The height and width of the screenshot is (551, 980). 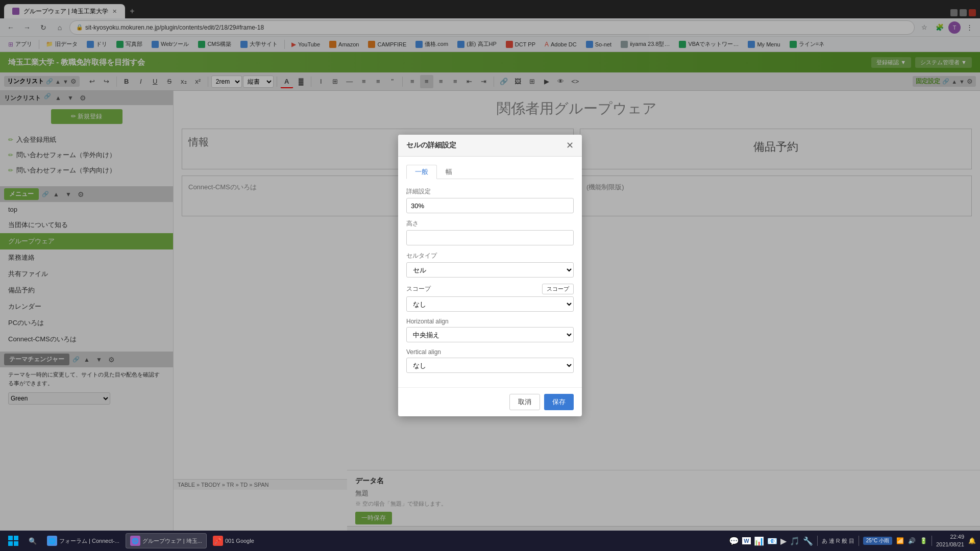 I want to click on taskbar-ime-status: あ 連 R 般 目, so click(x=838, y=541).